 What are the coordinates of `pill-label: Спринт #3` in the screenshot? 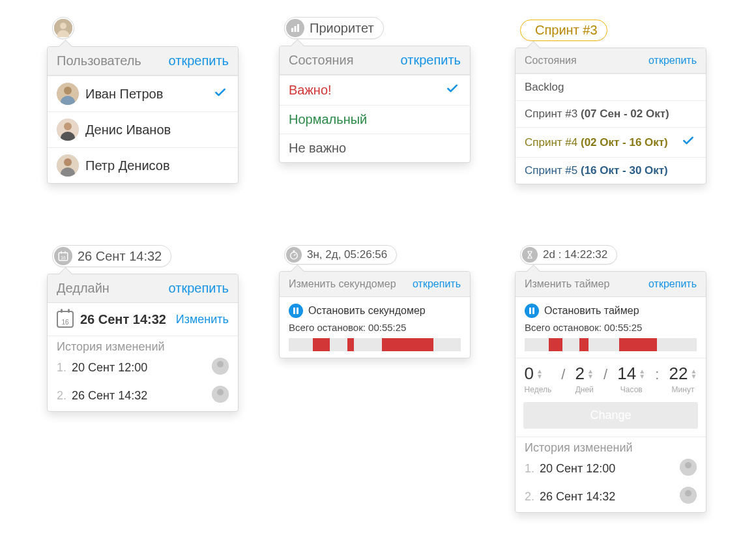 It's located at (564, 30).